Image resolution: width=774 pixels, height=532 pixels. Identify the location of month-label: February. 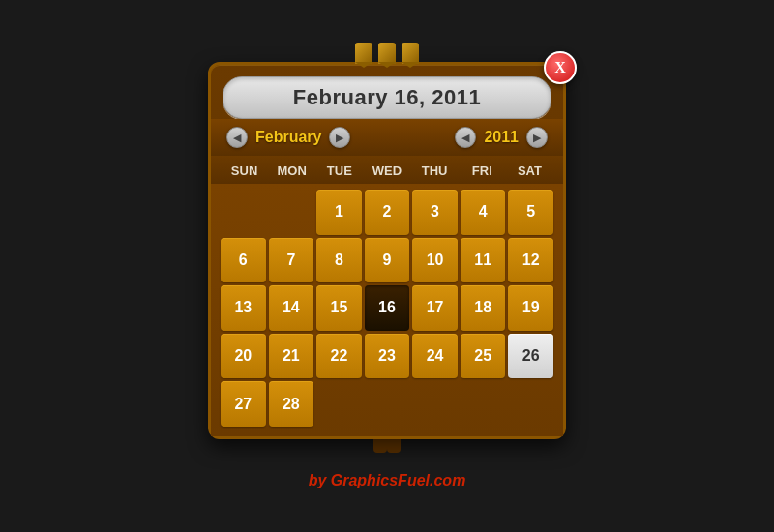
(288, 137).